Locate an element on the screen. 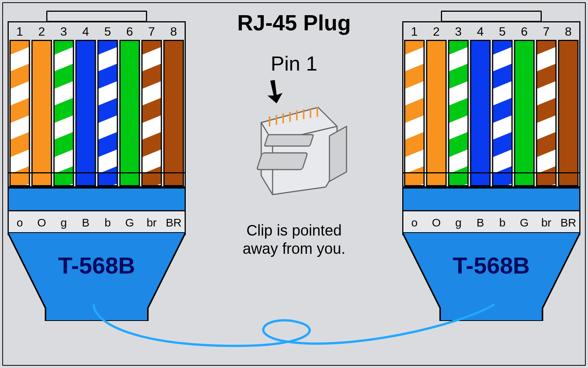  clip-note-l2: away from you. is located at coordinates (294, 248).